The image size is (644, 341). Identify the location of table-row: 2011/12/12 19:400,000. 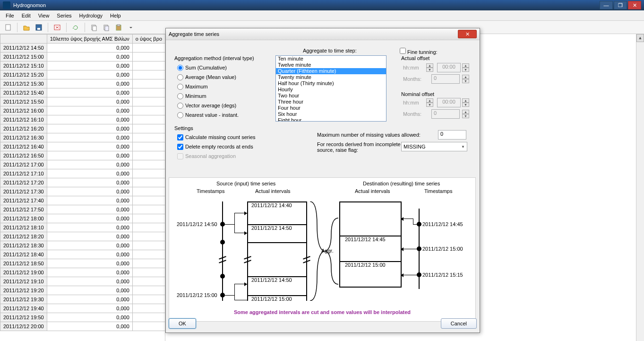
(83, 308).